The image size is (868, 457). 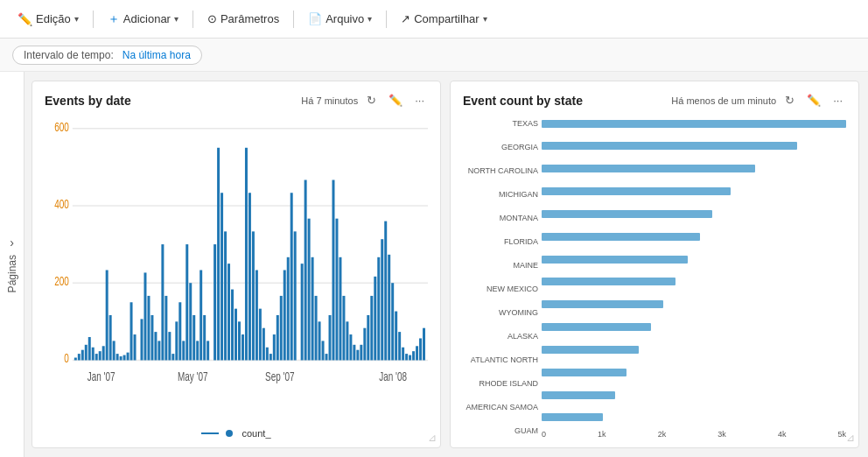 What do you see at coordinates (144, 19) in the screenshot?
I see `toolbar-add: ＋ Adicionar ▾` at bounding box center [144, 19].